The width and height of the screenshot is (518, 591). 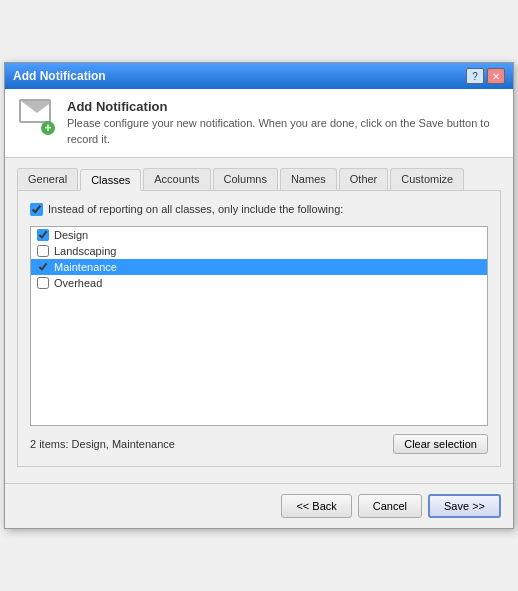 I want to click on footer: << Back Cancel Save >>, so click(x=259, y=506).